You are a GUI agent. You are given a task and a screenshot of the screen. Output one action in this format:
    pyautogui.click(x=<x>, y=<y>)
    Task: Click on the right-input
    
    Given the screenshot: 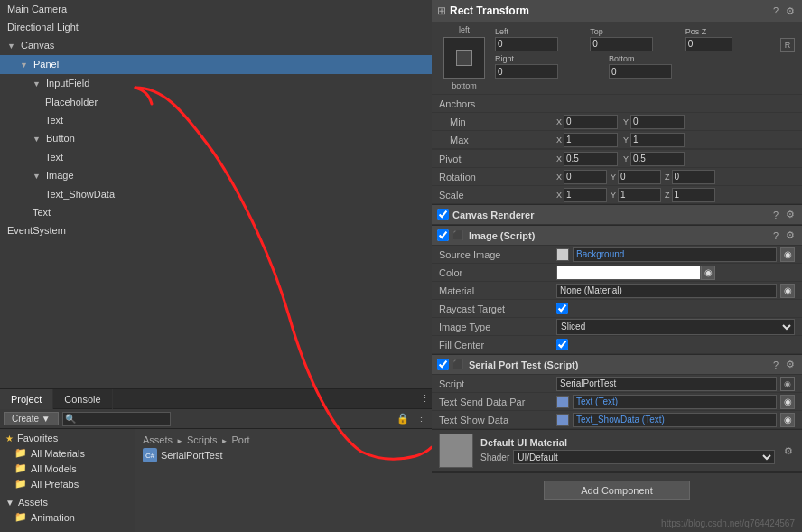 What is the action you would take?
    pyautogui.click(x=527, y=71)
    